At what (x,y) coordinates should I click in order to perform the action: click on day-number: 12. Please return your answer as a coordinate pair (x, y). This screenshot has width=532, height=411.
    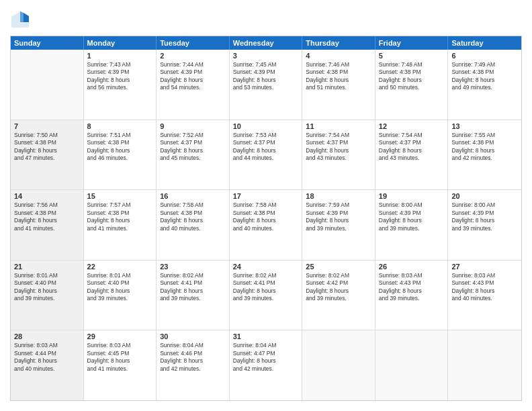
    Looking at the image, I should click on (412, 126).